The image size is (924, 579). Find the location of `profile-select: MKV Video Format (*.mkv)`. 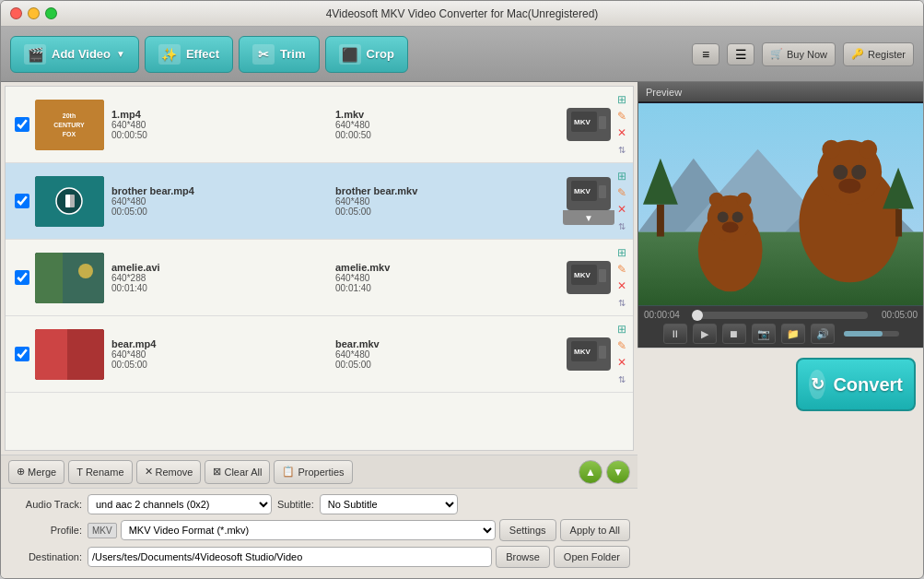

profile-select: MKV Video Format (*.mkv) is located at coordinates (308, 530).